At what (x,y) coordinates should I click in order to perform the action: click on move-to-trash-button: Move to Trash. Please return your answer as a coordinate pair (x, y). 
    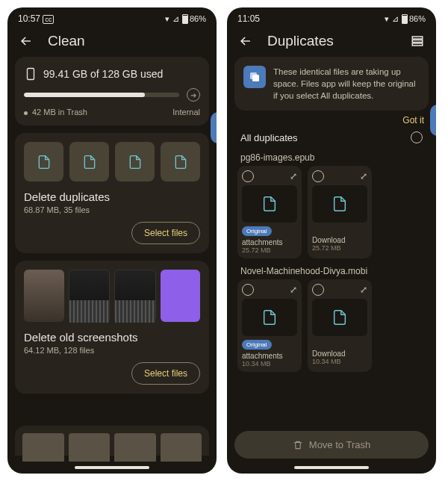
    Looking at the image, I should click on (332, 445).